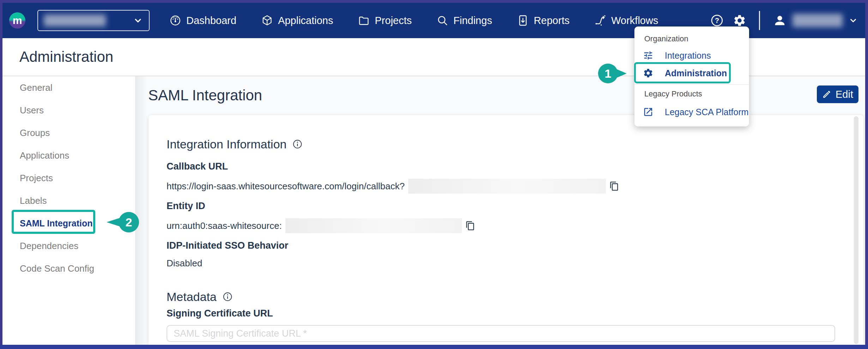 Image resolution: width=868 pixels, height=349 pixels. What do you see at coordinates (286, 187) in the screenshot?
I see `callback-url-value: https://login-saas.whitesourcesoftware.c…` at bounding box center [286, 187].